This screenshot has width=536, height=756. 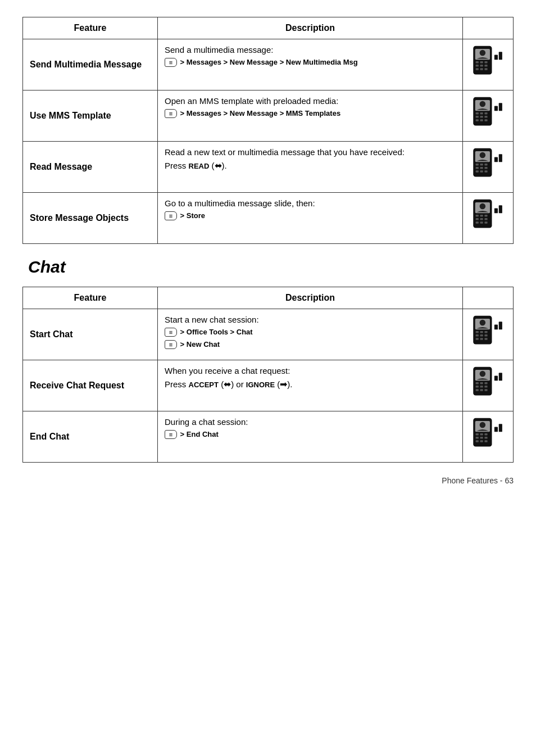 What do you see at coordinates (310, 386) in the screenshot?
I see `desc-receive-chat: When you receive a chat request: Press A…` at bounding box center [310, 386].